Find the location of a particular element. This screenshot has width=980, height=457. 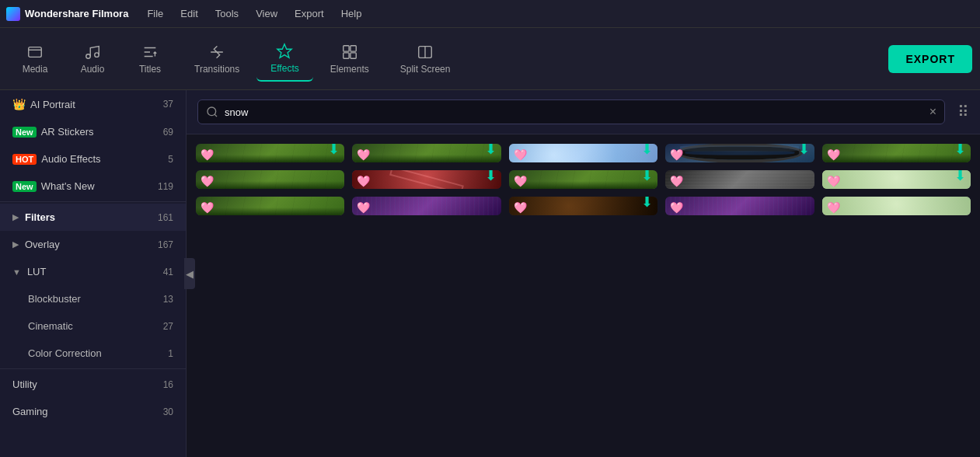

grid-item-2: 🩷 ⬇ Snow Sports Overlay 1 is located at coordinates (426, 153).